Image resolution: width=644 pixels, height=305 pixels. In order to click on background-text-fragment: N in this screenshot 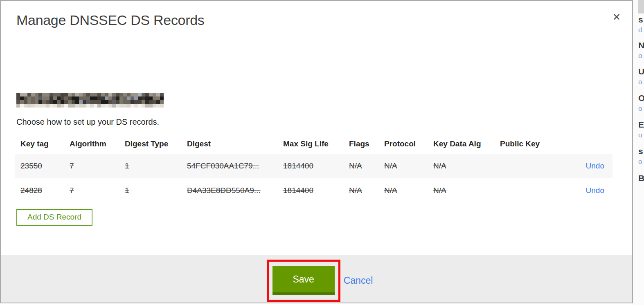, I will do `click(641, 45)`.